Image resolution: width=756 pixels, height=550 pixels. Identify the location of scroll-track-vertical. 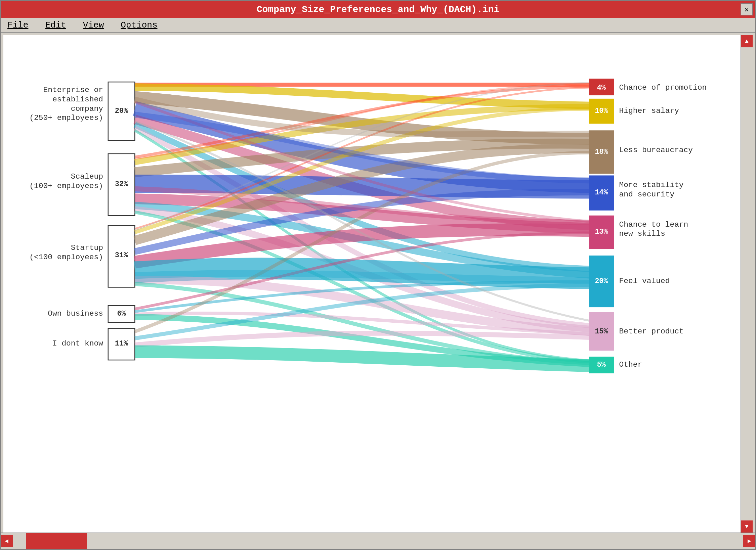
(747, 284).